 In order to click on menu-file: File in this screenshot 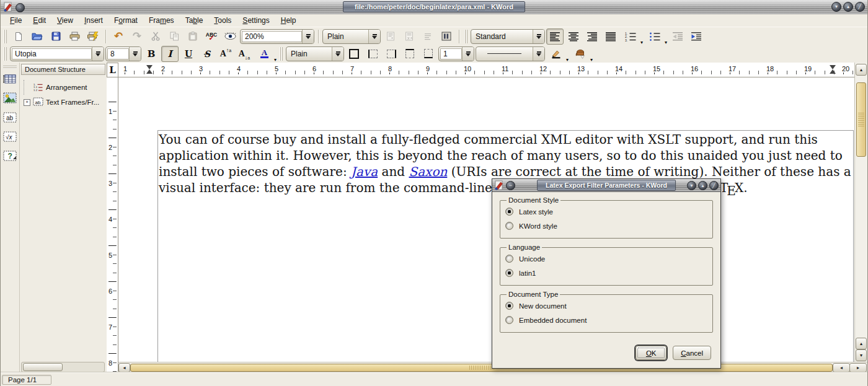, I will do `click(16, 20)`.